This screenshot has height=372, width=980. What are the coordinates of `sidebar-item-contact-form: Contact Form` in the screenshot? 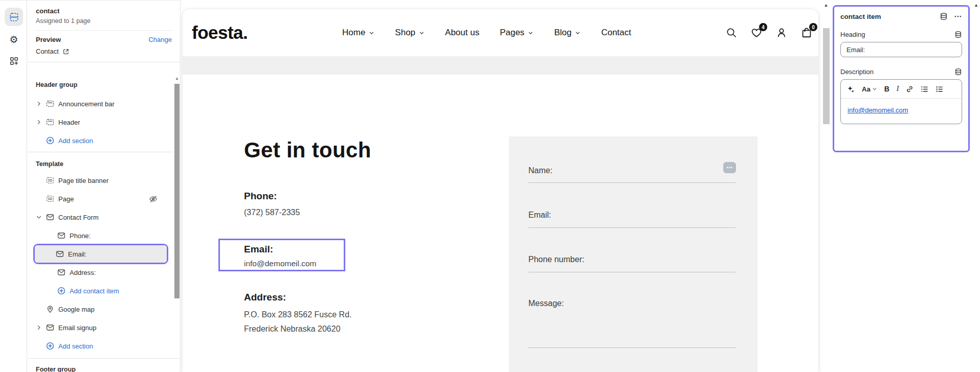 It's located at (104, 217).